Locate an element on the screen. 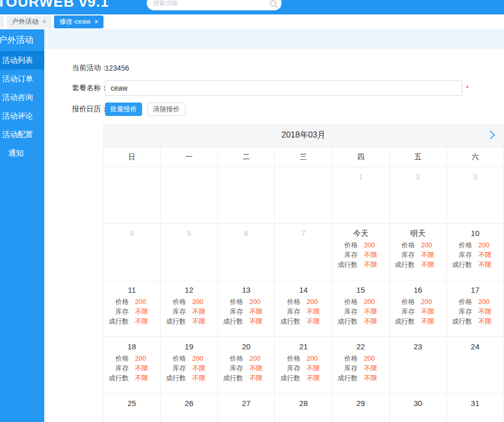 The image size is (504, 422). tab-bar: 首页户外活动×修改-ceaw× is located at coordinates (252, 22).